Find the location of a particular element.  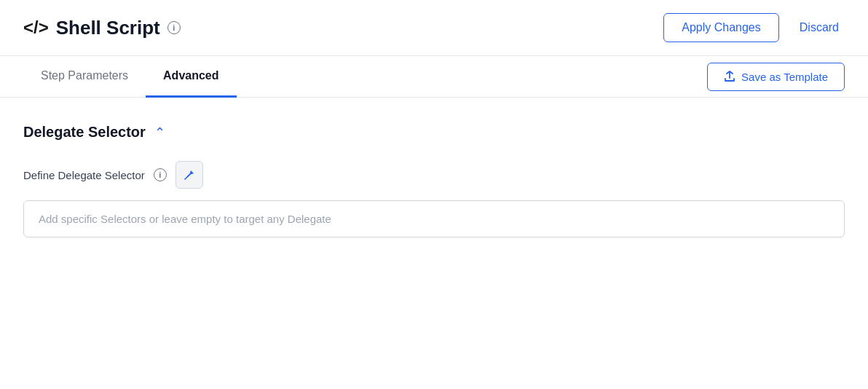

chevron-up-icon: ⌃ is located at coordinates (160, 133).